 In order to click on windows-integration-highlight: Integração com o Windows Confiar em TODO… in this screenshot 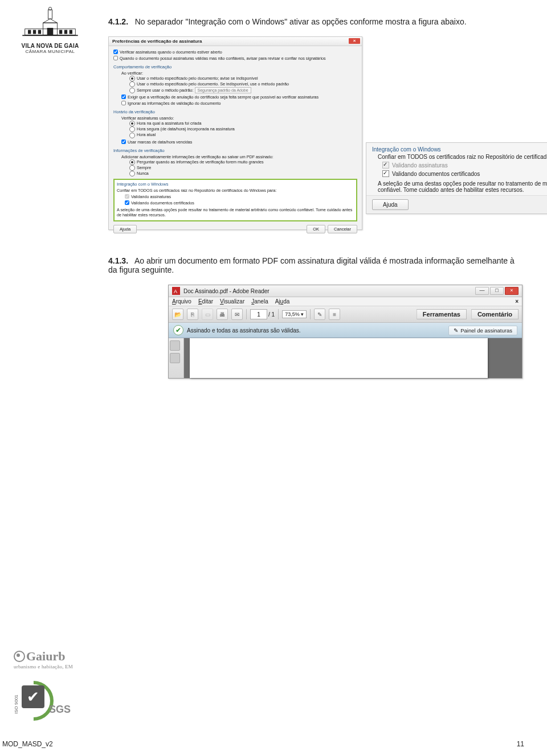, I will do `click(235, 200)`.